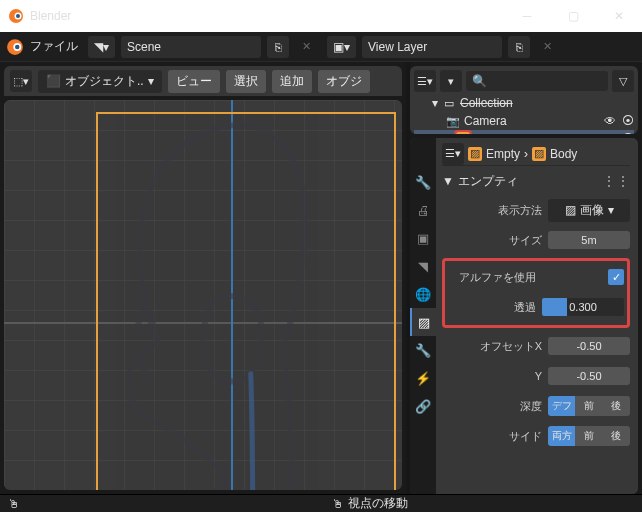 The height and width of the screenshot is (512, 642). Describe the element at coordinates (423, 238) in the screenshot. I see `tab-viewlayer: ▣` at that location.